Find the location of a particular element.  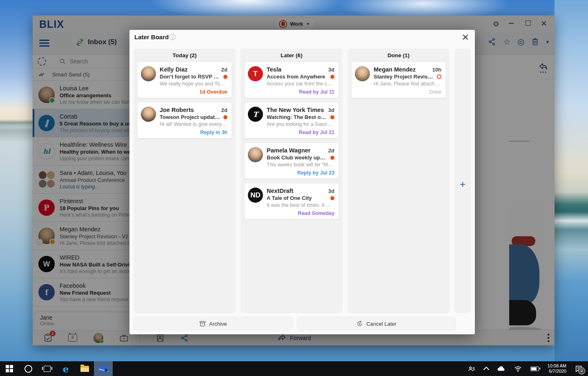

task-view-button is located at coordinates (47, 369).